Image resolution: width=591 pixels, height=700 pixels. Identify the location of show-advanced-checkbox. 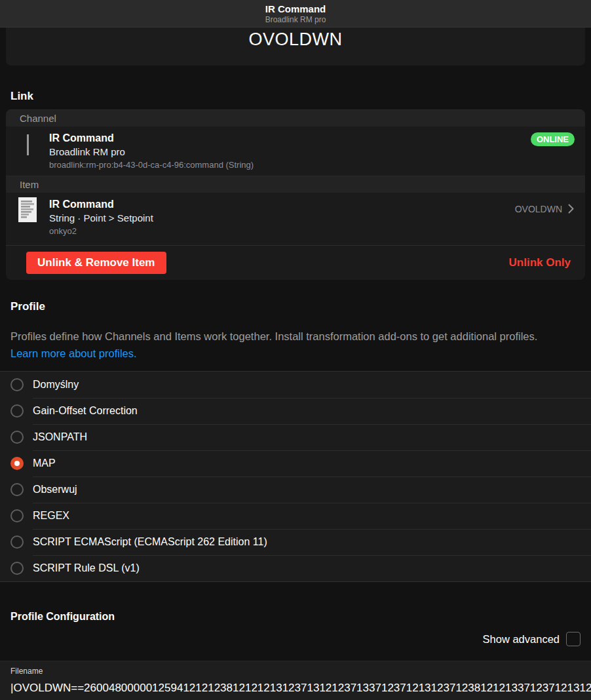
(573, 639).